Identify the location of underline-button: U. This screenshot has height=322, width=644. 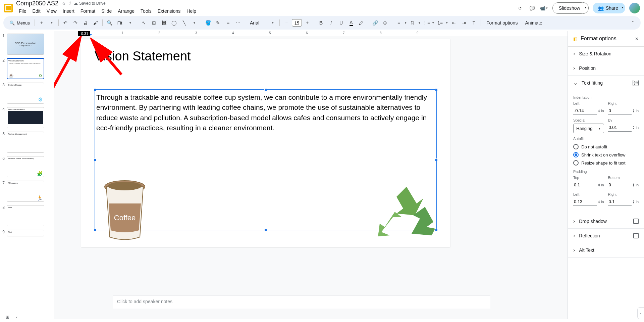
(341, 23).